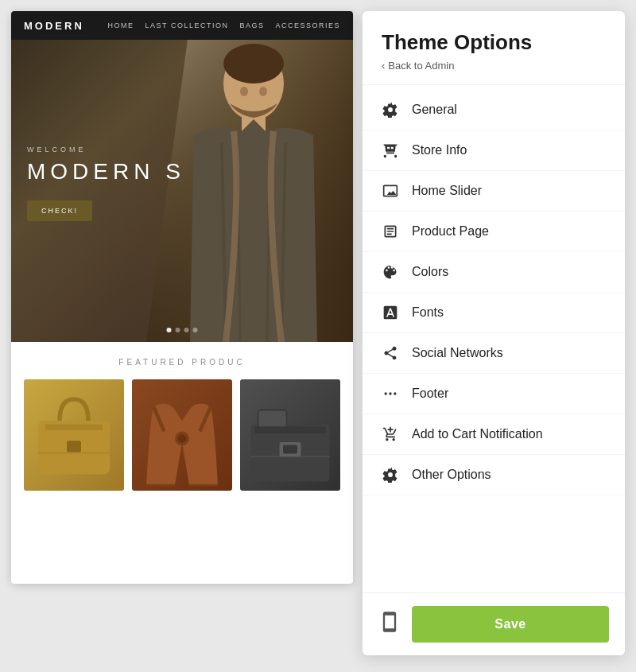 Image resolution: width=636 pixels, height=672 pixels. Describe the element at coordinates (421, 65) in the screenshot. I see `back-link-label: Back to Admin` at that location.